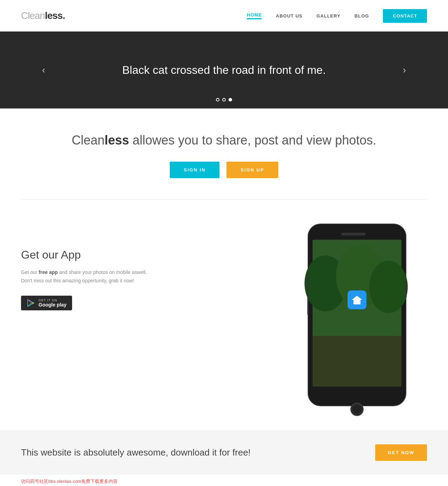 The width and height of the screenshot is (448, 486). What do you see at coordinates (224, 480) in the screenshot?
I see `watermark: 访问四号社区bbs.xlenlao.com免费下载更多内容` at bounding box center [224, 480].